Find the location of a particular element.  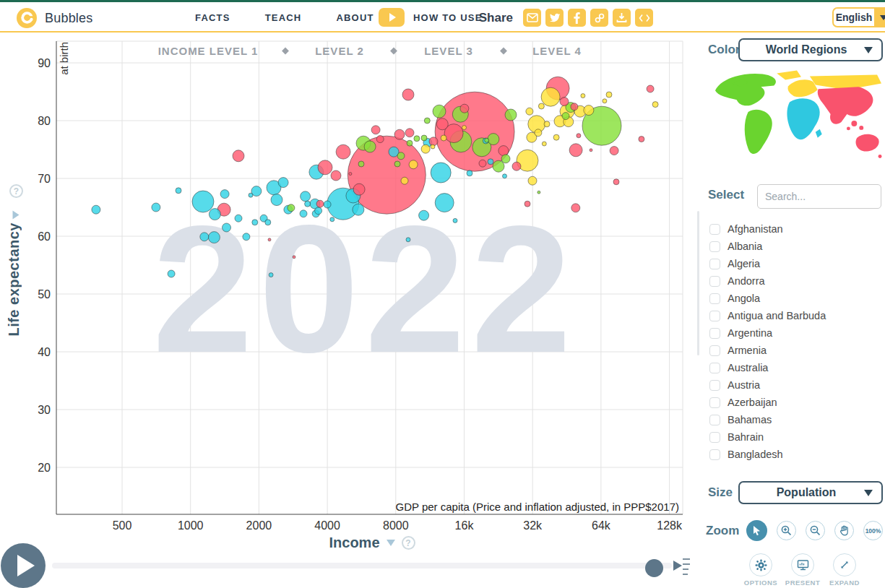

present-button is located at coordinates (803, 565).